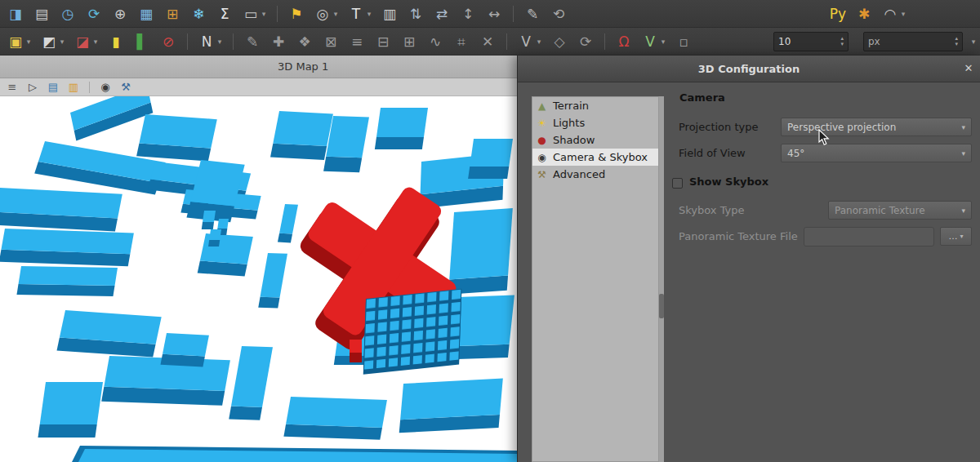 This screenshot has width=980, height=462. What do you see at coordinates (559, 14) in the screenshot?
I see `rotate-label-icon: ⟲` at bounding box center [559, 14].